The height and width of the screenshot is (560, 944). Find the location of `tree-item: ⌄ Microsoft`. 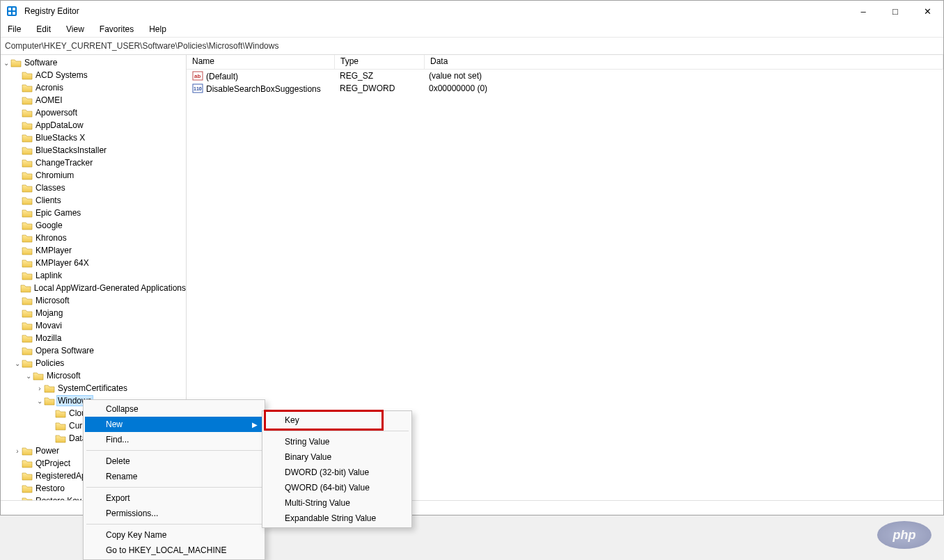

tree-item: ⌄ Microsoft is located at coordinates (93, 376).